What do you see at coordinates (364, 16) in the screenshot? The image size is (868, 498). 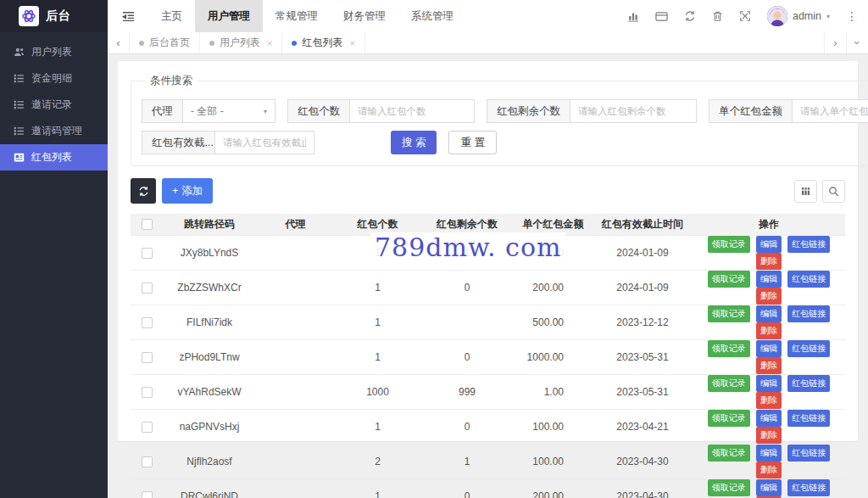 I see `topnav-item-finance-mgmt: 财务管理` at bounding box center [364, 16].